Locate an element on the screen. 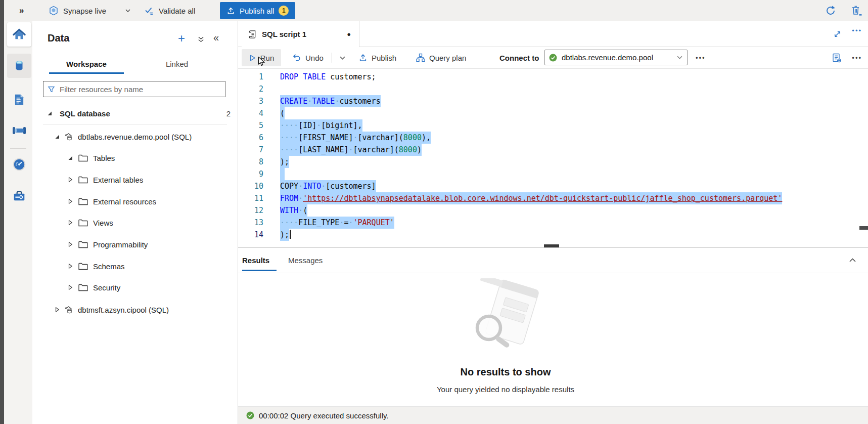 This screenshot has width=868, height=424. query-plan-button: Query plan is located at coordinates (441, 58).